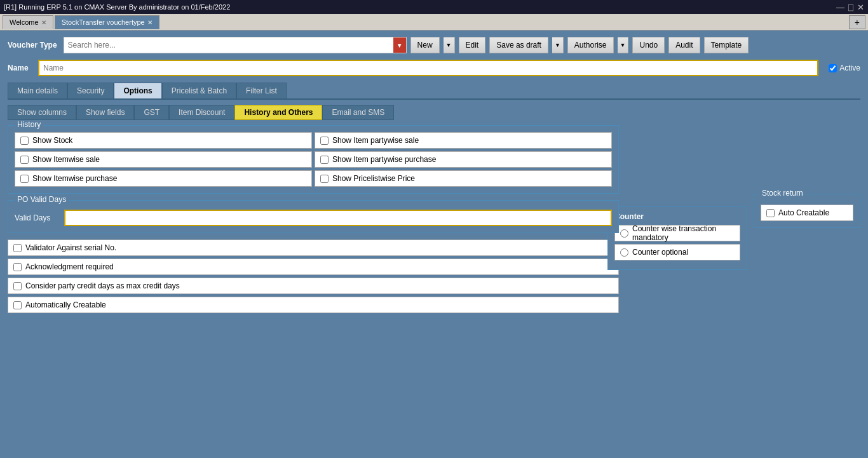  Describe the element at coordinates (844, 68) in the screenshot. I see `active-checkbox-container: Active` at that location.